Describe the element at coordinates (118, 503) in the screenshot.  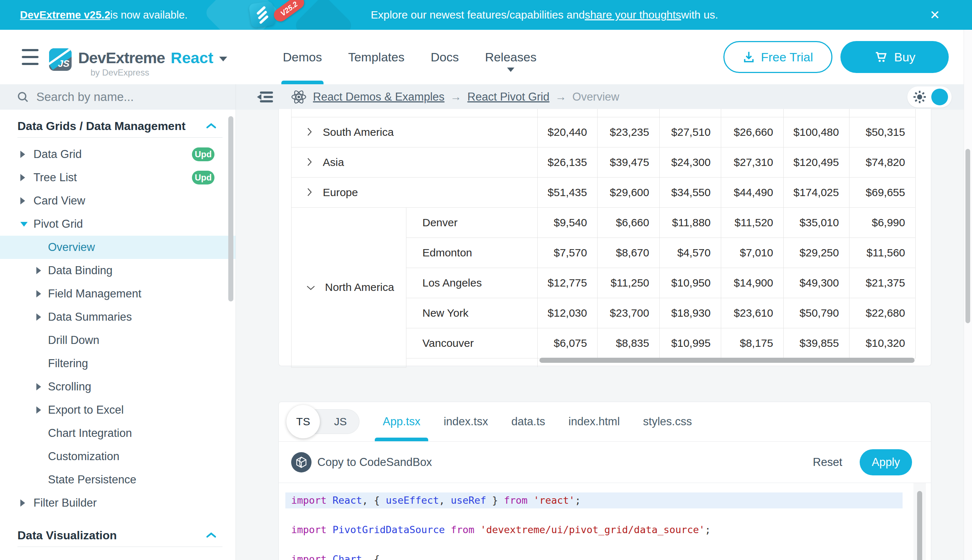
I see `sidebar-item-filter-builder: Filter Builder` at that location.